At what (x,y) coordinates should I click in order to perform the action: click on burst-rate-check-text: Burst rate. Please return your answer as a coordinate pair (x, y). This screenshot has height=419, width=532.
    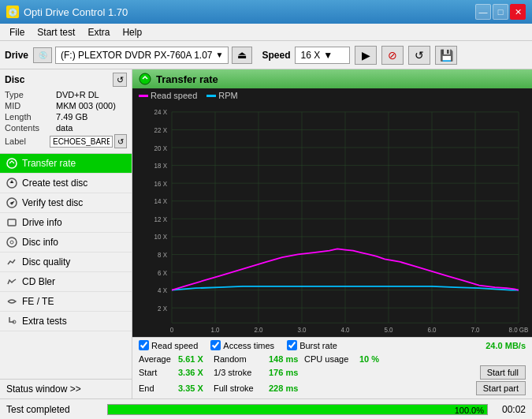
    Looking at the image, I should click on (318, 346).